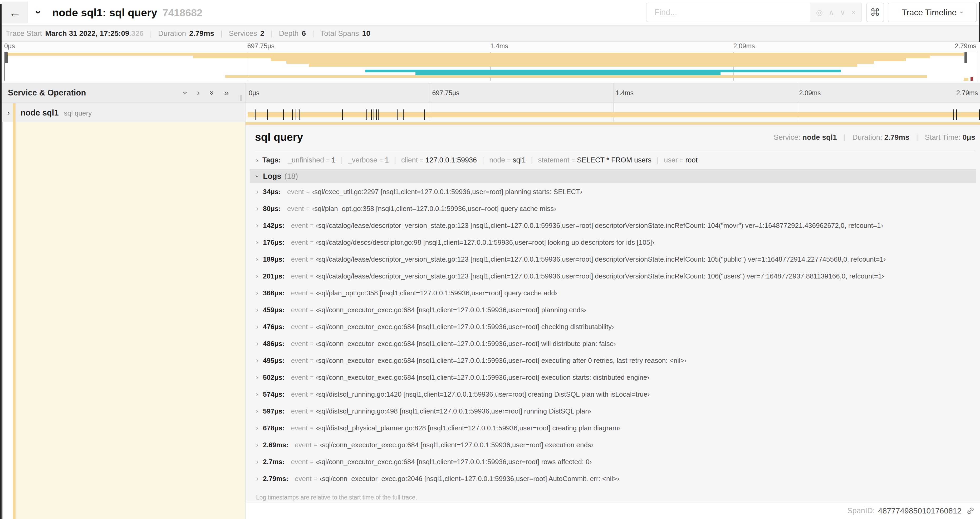 Image resolution: width=980 pixels, height=519 pixels. I want to click on log-field-value: ‹sql/plan_opt.go:358 [nsql1,client=127.0…, so click(437, 293).